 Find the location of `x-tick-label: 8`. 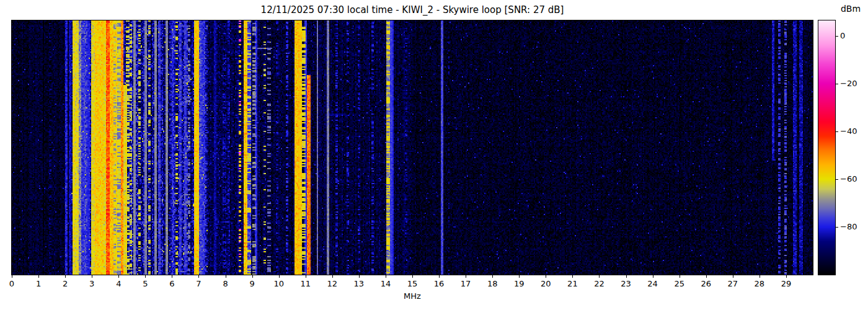

x-tick-label: 8 is located at coordinates (226, 284).